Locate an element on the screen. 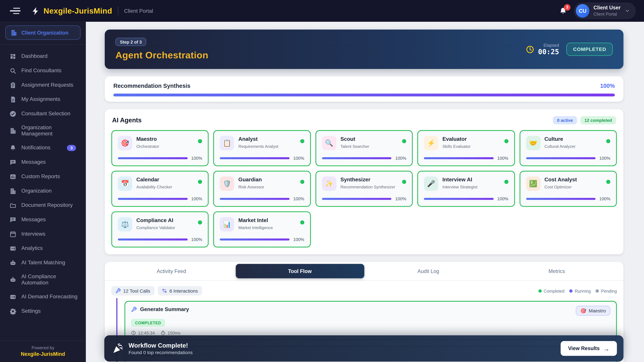  agent-emoji-icon: ⚖️ is located at coordinates (125, 224).